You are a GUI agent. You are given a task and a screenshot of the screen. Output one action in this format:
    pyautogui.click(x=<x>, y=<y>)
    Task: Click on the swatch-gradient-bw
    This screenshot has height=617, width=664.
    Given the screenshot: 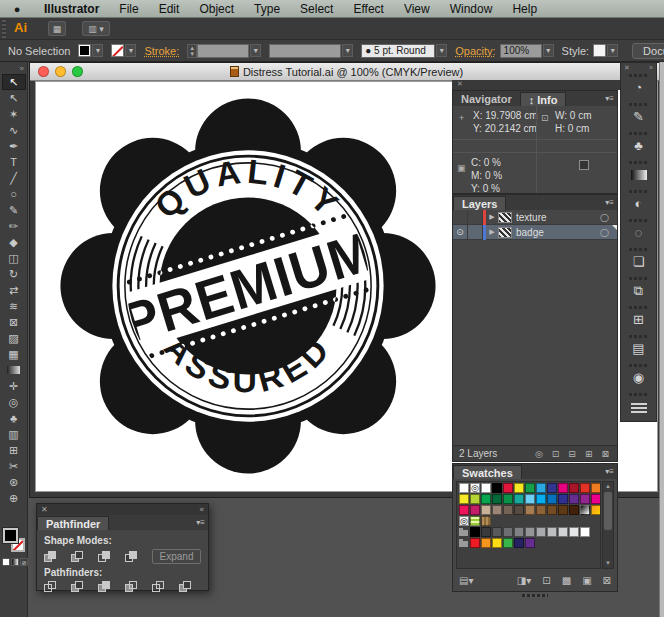 What is the action you would take?
    pyautogui.click(x=585, y=510)
    